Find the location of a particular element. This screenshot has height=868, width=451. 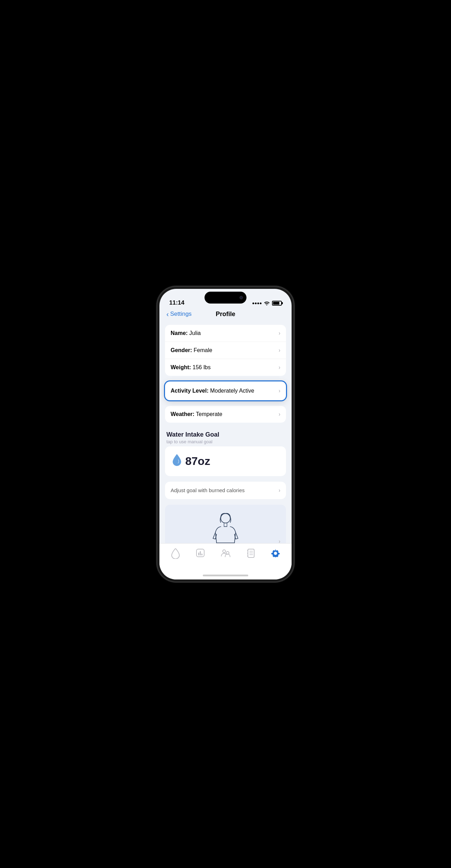

activity-level-chevron-icon: › is located at coordinates (280, 391).